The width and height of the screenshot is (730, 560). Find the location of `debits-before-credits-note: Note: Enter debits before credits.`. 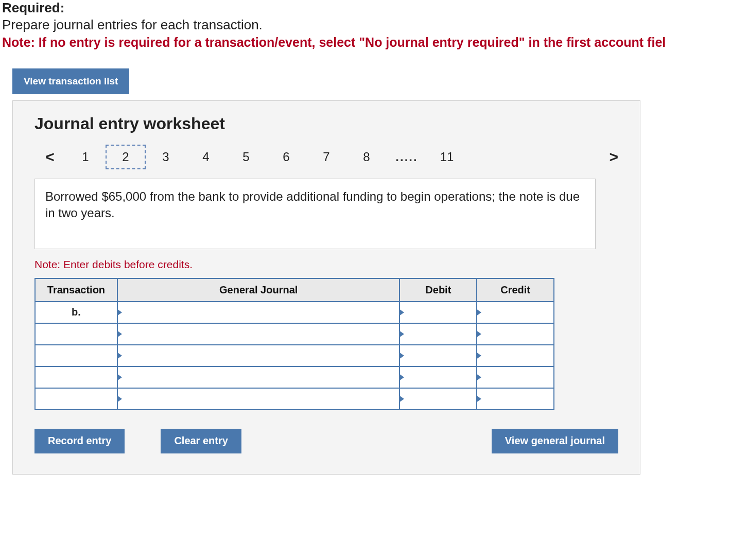

debits-before-credits-note: Note: Enter debits before credits. is located at coordinates (326, 265).